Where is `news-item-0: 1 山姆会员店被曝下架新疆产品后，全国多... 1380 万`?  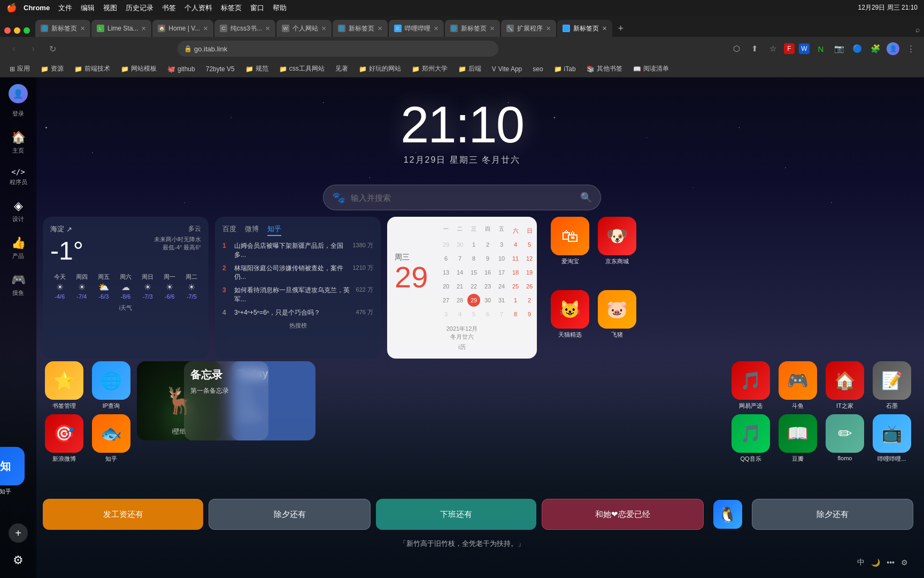 news-item-0: 1 山姆会员店被曝下架新疆产品后，全国多... 1380 万 is located at coordinates (298, 250).